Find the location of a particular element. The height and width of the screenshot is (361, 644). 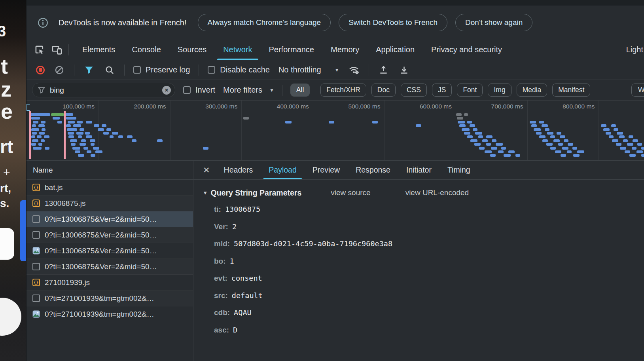

script-icon: {} is located at coordinates (36, 203).